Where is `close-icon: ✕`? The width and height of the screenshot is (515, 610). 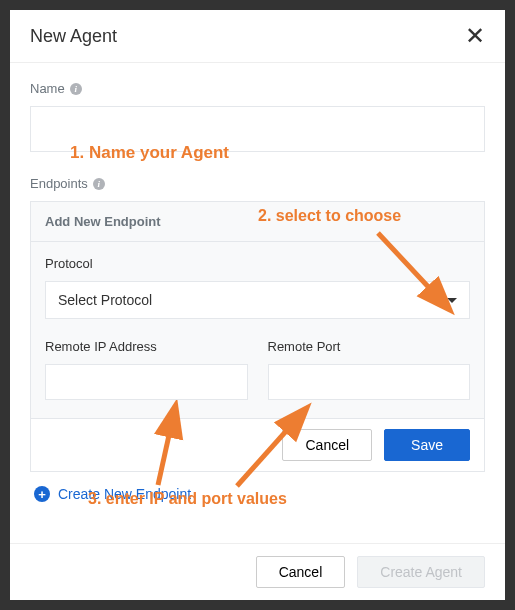 close-icon: ✕ is located at coordinates (475, 36).